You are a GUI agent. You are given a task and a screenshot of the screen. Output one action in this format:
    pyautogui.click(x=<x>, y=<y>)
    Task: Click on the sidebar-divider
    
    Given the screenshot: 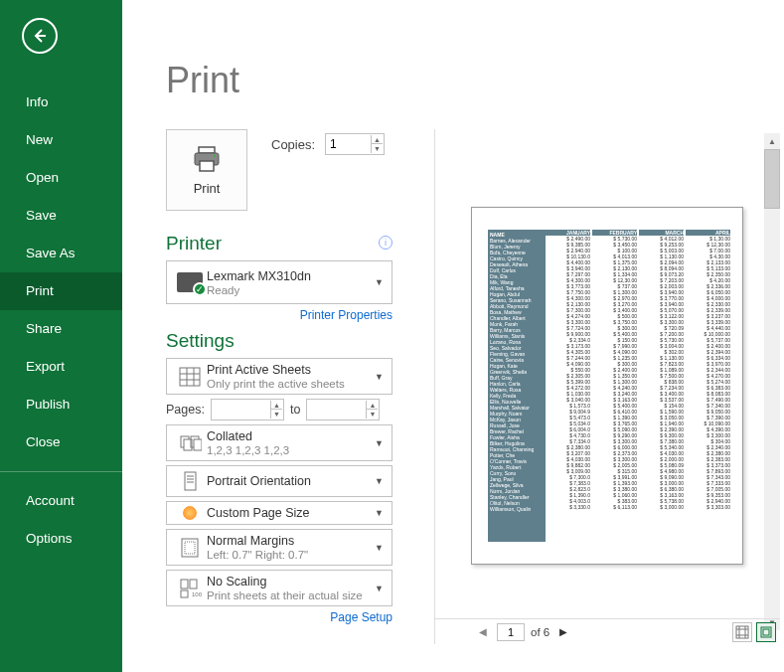 What is the action you would take?
    pyautogui.click(x=62, y=471)
    